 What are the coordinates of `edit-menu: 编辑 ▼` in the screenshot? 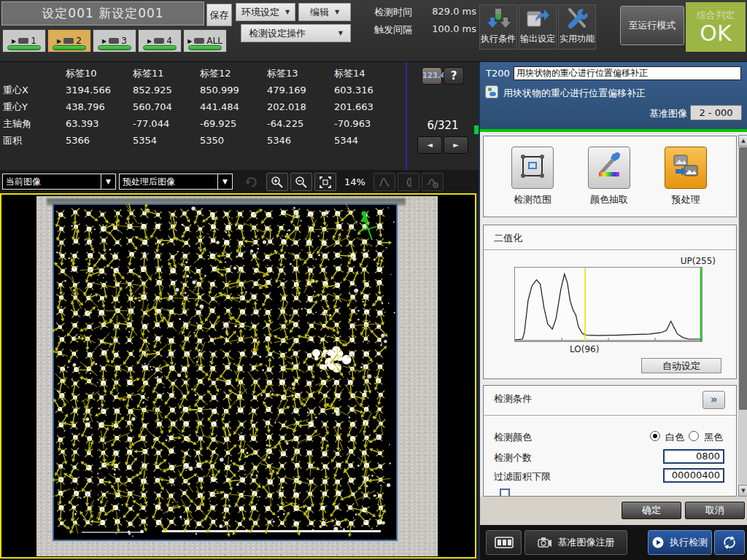 It's located at (325, 12).